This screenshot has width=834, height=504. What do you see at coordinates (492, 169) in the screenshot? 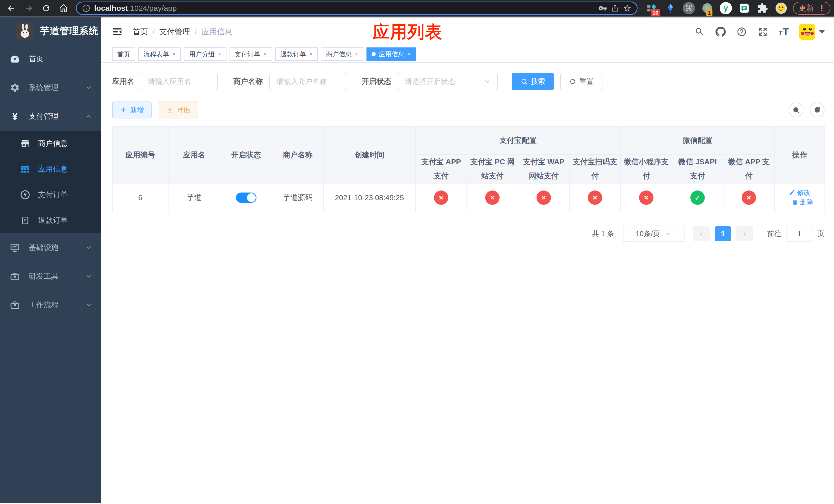
I see `col-header-alipay-pc: 支付宝 PC 网站支付` at bounding box center [492, 169].